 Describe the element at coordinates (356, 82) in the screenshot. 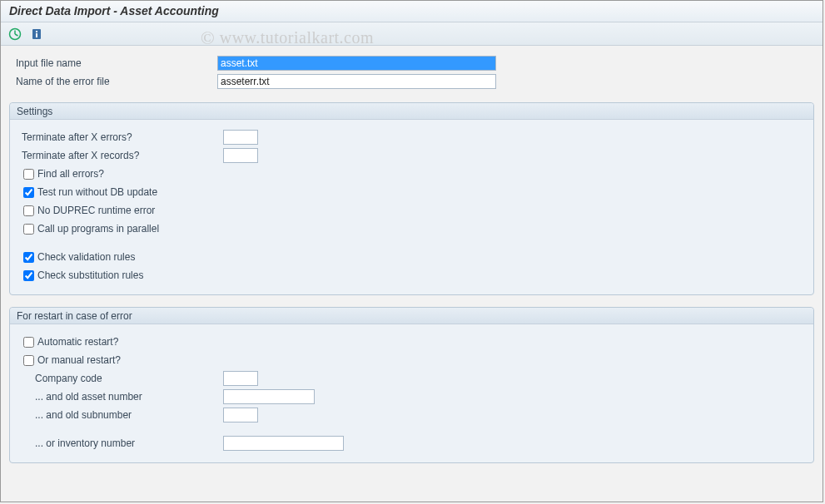

I see `error-file-field` at that location.